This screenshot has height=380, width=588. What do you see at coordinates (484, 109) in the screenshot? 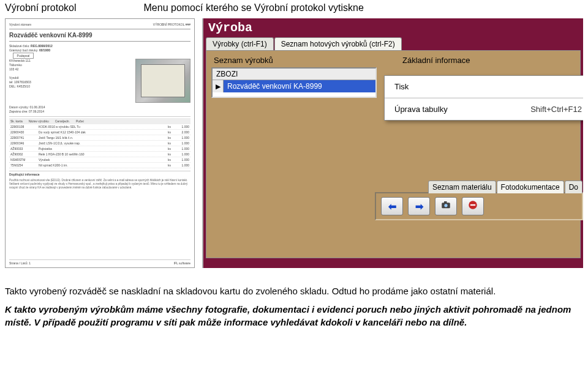
I see `menu-item-uprava-tabulky: Úprava tabulky Shift+Ctrl+F12` at bounding box center [484, 109].